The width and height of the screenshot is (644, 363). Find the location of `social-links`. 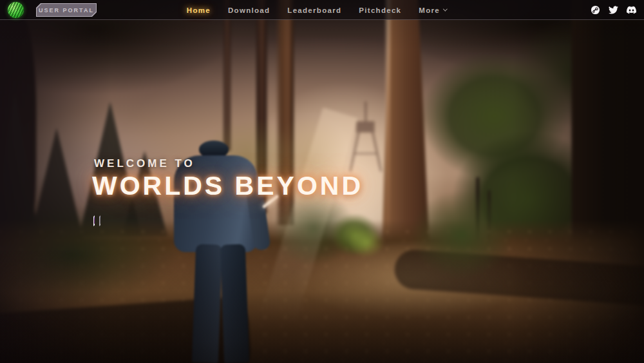

social-links is located at coordinates (613, 10).